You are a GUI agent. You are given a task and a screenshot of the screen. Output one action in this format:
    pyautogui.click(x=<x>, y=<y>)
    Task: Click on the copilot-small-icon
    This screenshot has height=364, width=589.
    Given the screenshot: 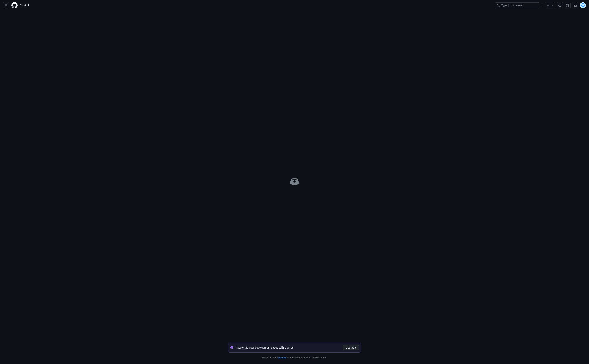 What is the action you would take?
    pyautogui.click(x=232, y=348)
    